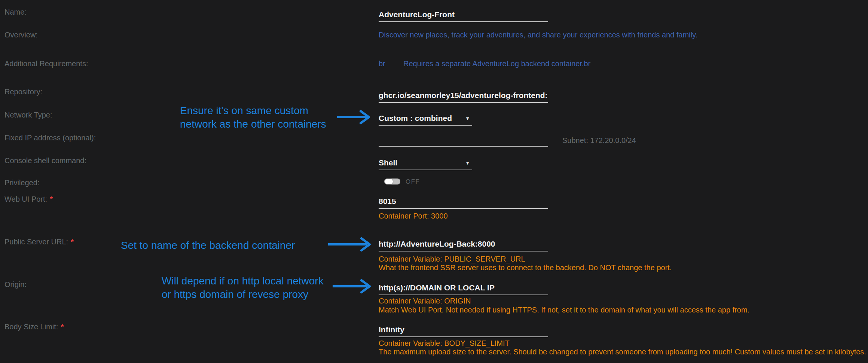  I want to click on annotation-origin: Will depend if on http local network or …, so click(242, 288).